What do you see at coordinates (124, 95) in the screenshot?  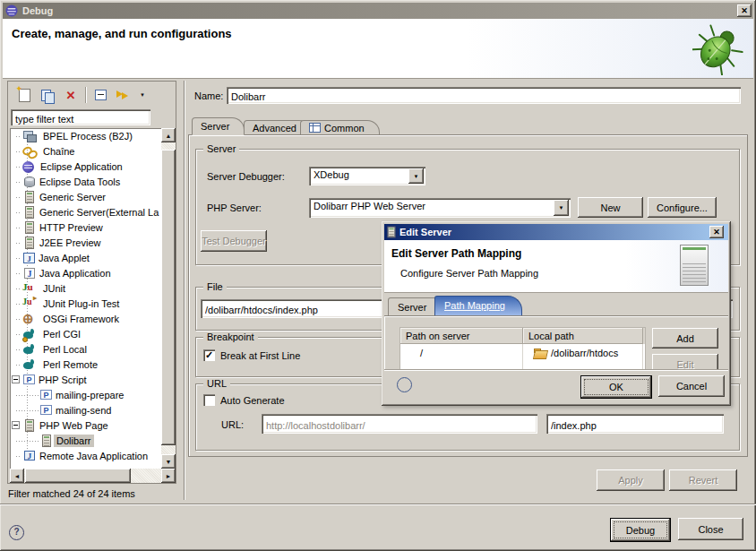 I see `filter-configurations-icon` at bounding box center [124, 95].